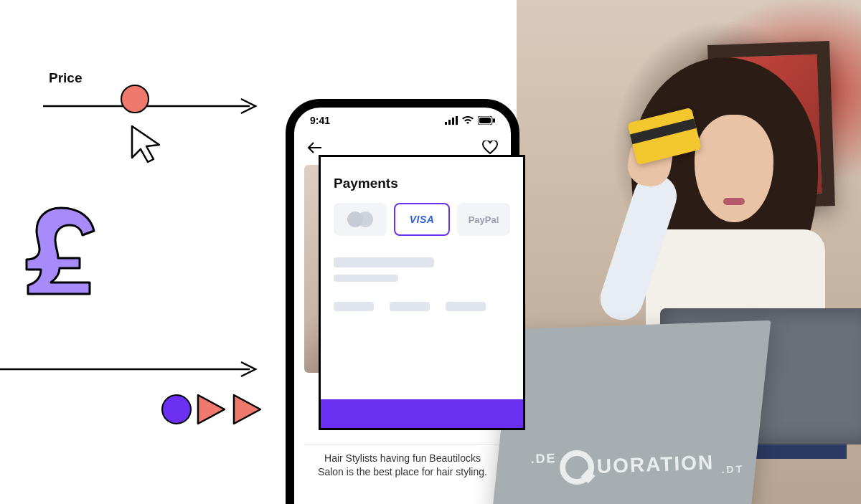 This screenshot has height=504, width=861. I want to click on price-slider-handle, so click(135, 99).